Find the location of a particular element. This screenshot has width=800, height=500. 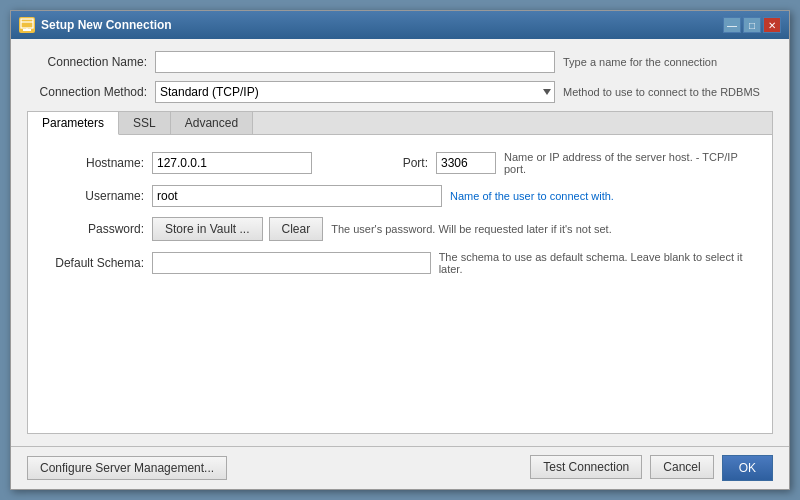

schema-input is located at coordinates (292, 263).